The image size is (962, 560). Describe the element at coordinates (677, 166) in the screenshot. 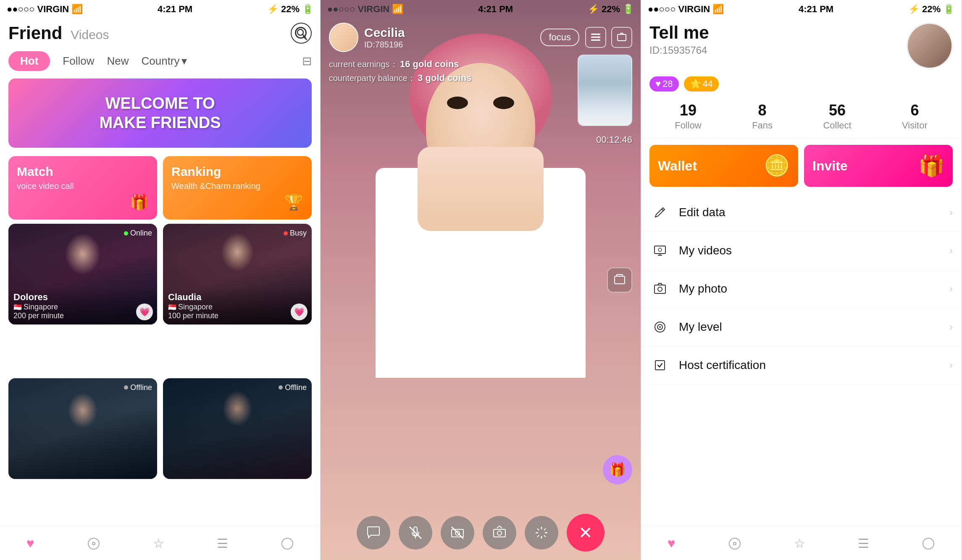

I see `wallet-label: Wallet` at that location.